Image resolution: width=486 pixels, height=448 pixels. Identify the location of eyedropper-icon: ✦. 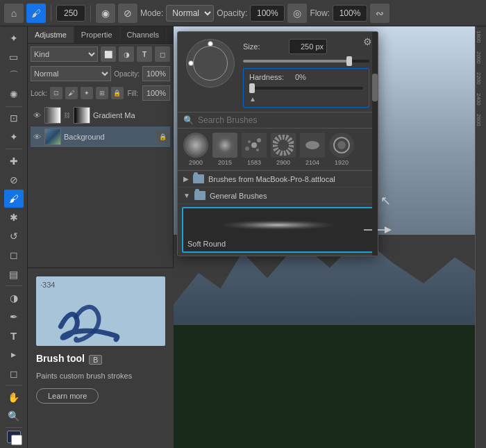
(14, 138).